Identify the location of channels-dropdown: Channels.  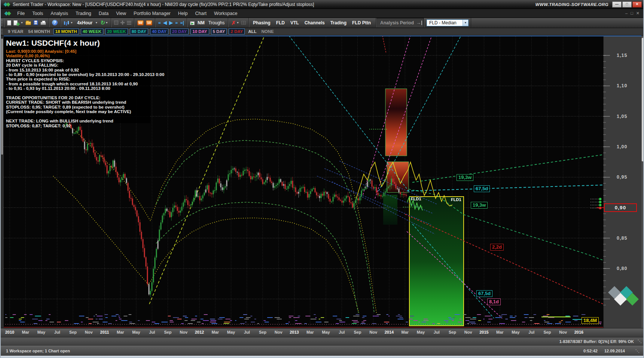
(315, 23).